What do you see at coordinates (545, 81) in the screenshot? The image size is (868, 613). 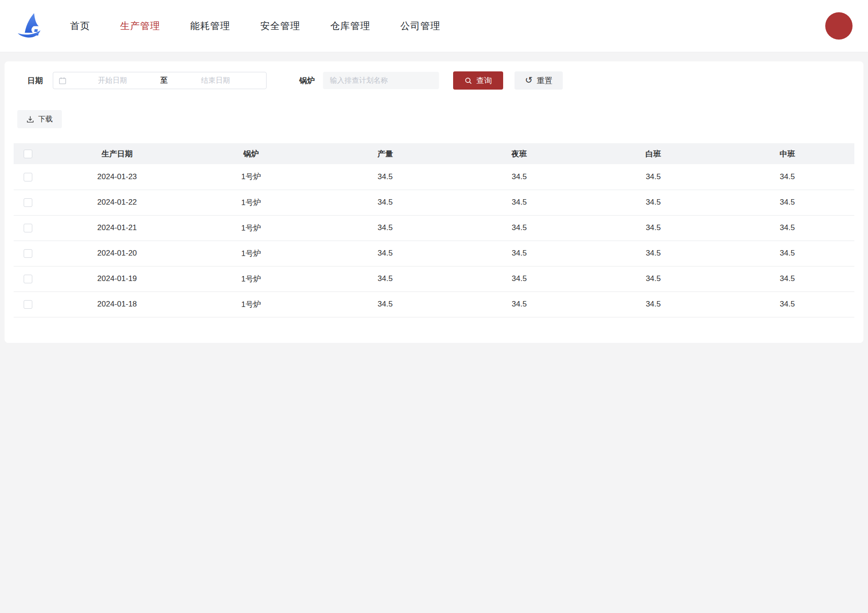 I see `reset-button-label: 重置` at bounding box center [545, 81].